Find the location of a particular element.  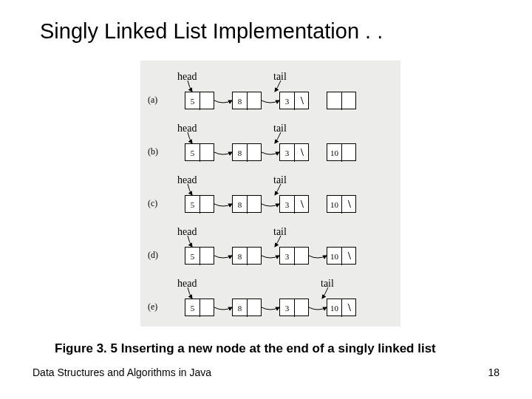

row-a-tag: (a) is located at coordinates (152, 100).